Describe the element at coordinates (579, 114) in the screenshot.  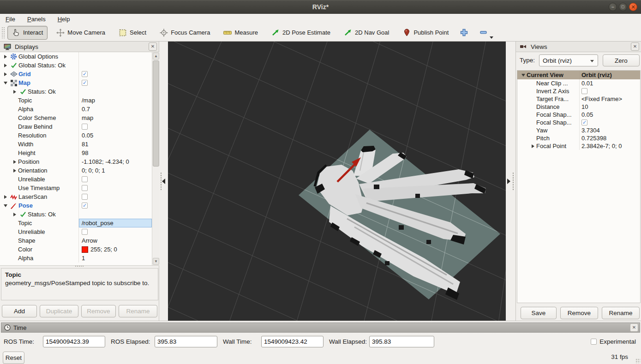
I see `view-prop-focal-shap-: Focal Shap...0.05` at that location.